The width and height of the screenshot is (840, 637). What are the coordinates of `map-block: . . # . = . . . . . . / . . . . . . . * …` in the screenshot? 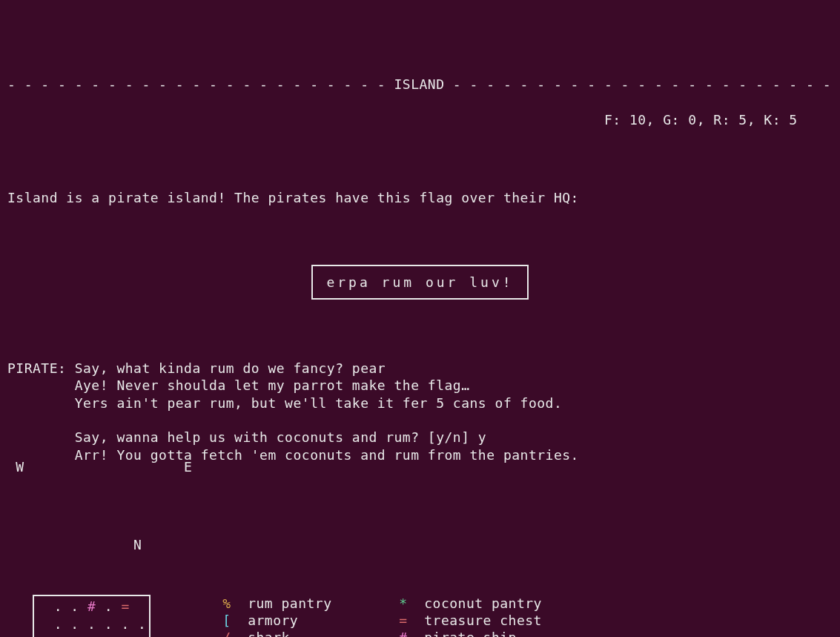 It's located at (79, 615).